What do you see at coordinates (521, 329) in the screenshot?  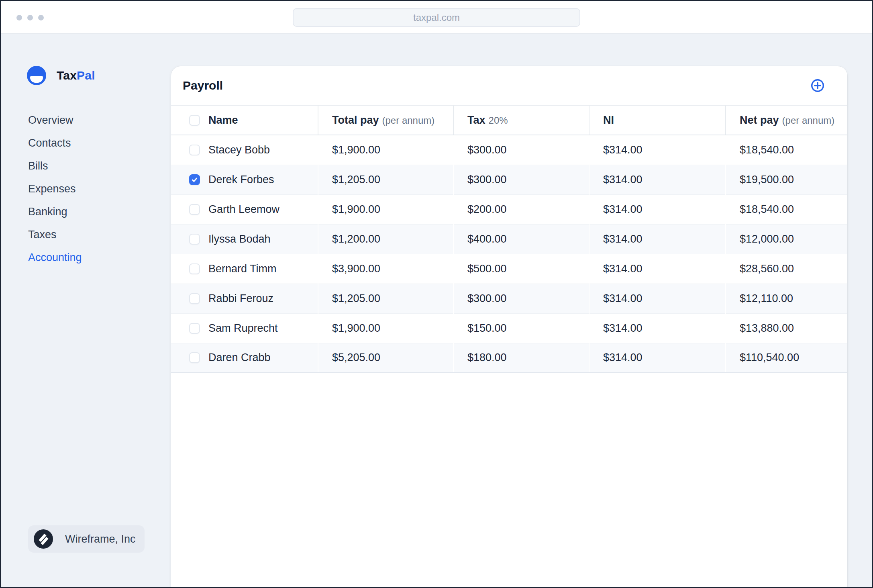 I see `tax-value: $150.00` at bounding box center [521, 329].